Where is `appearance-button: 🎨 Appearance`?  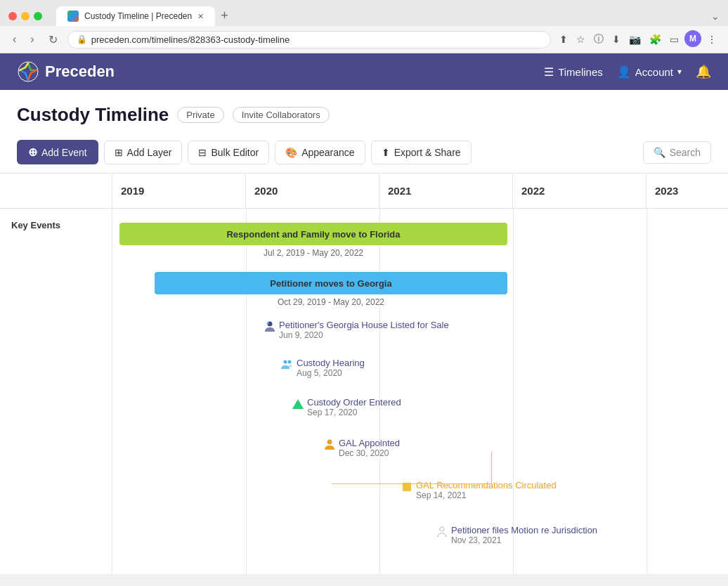 appearance-button: 🎨 Appearance is located at coordinates (320, 152).